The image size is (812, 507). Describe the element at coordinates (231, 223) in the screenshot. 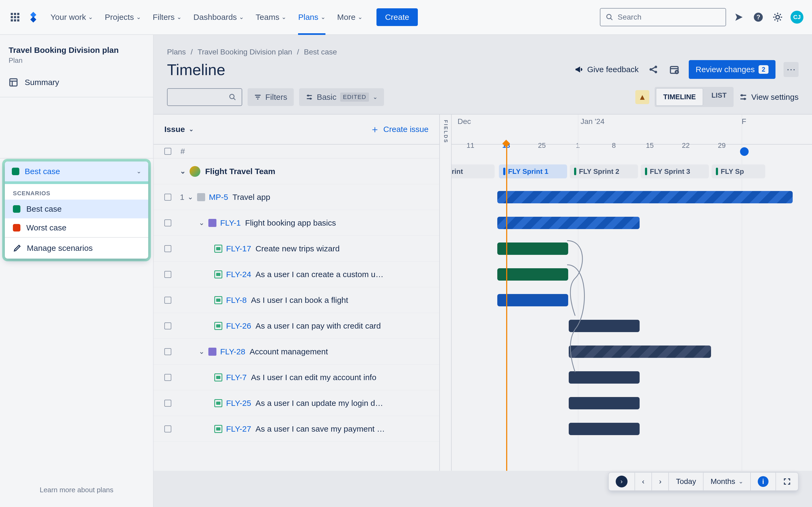

I see `issue-key: FLY-1` at that location.